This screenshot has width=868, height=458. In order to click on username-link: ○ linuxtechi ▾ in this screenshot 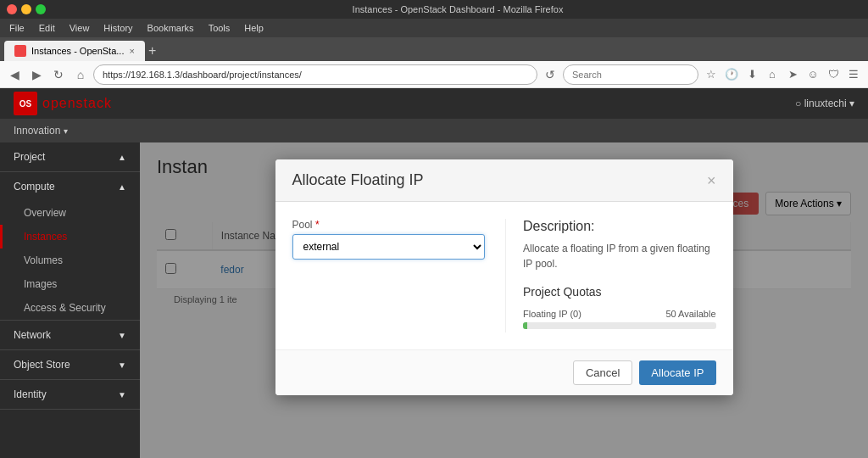, I will do `click(825, 103)`.